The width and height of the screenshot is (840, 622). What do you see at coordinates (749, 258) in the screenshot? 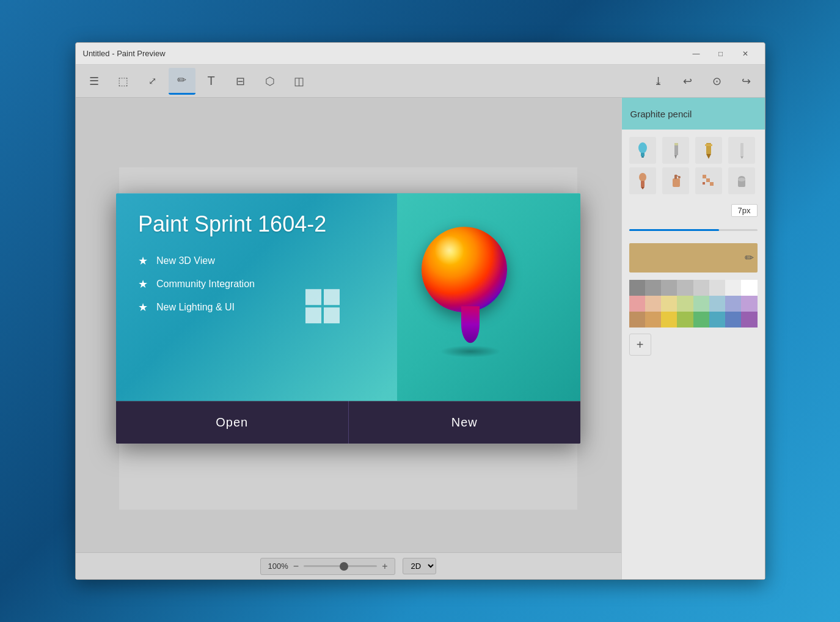
I see `pencil-icon: ✏` at bounding box center [749, 258].